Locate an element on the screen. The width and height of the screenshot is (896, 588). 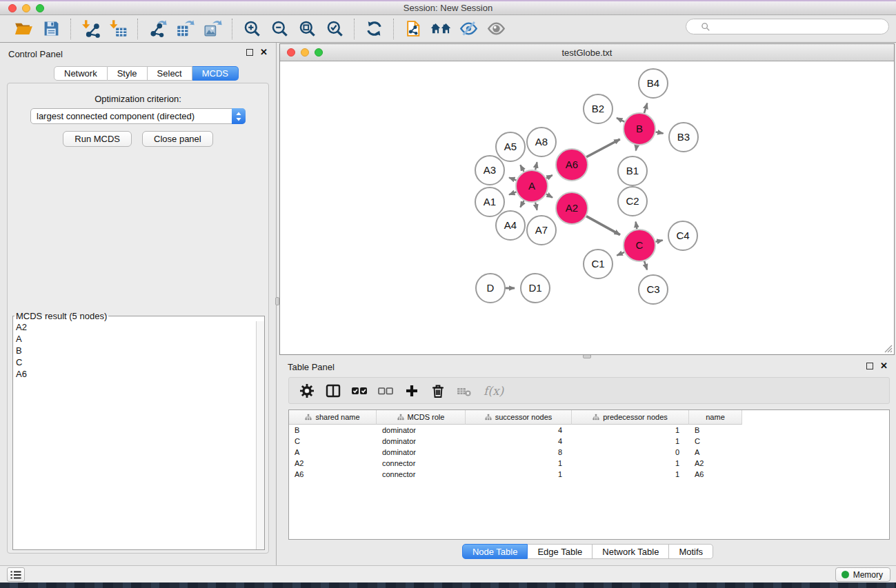
search-input is located at coordinates (806, 27).